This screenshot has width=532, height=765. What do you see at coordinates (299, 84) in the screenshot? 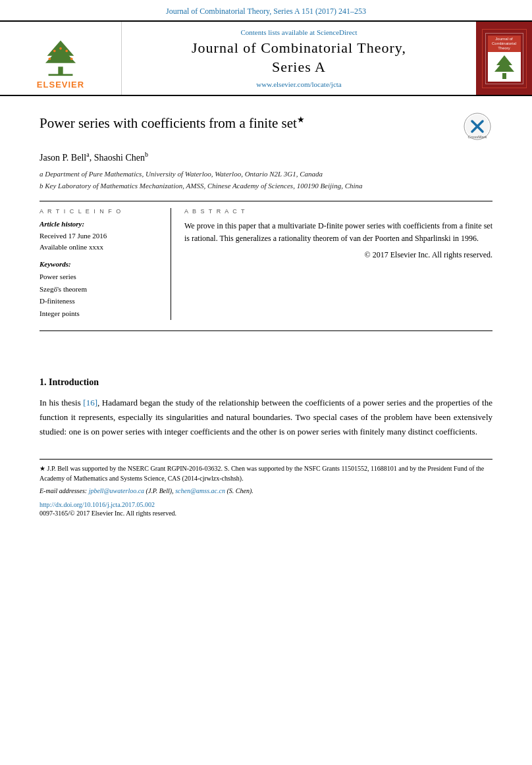
I see `journal-url: www.elsevier.com/locate/jcta` at bounding box center [299, 84].